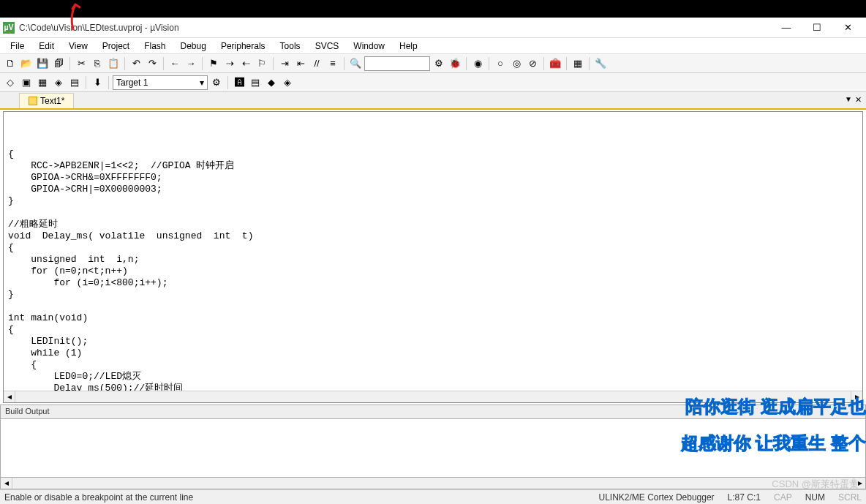  What do you see at coordinates (9, 28) in the screenshot?
I see `app-icon: μV` at bounding box center [9, 28].